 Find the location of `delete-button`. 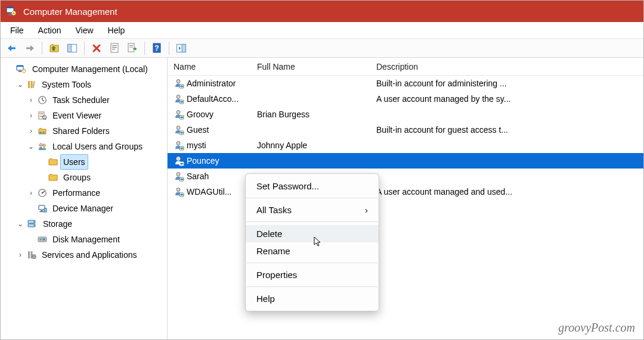

delete-button is located at coordinates (97, 48).